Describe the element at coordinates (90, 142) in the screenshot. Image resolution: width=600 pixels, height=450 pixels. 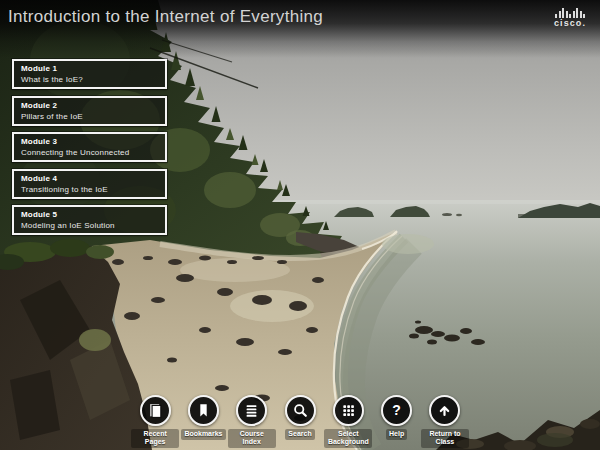
I see `module-title: Module 3` at that location.